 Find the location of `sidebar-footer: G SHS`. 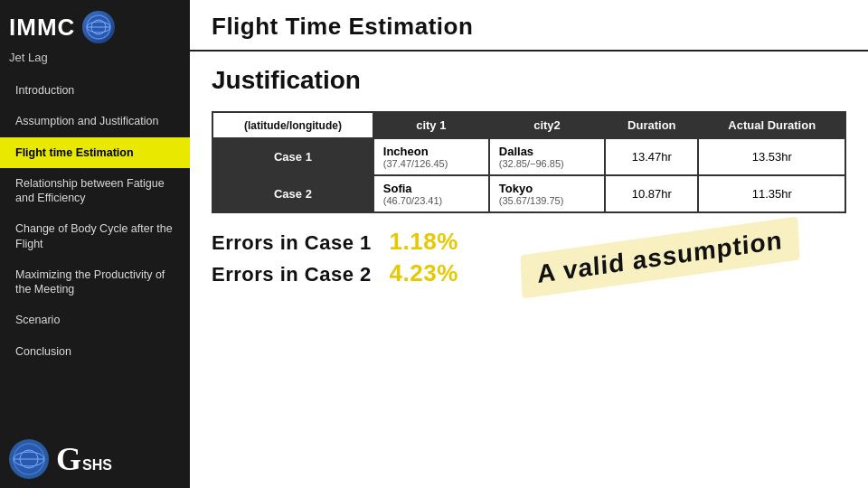

sidebar-footer: G SHS is located at coordinates (95, 459).